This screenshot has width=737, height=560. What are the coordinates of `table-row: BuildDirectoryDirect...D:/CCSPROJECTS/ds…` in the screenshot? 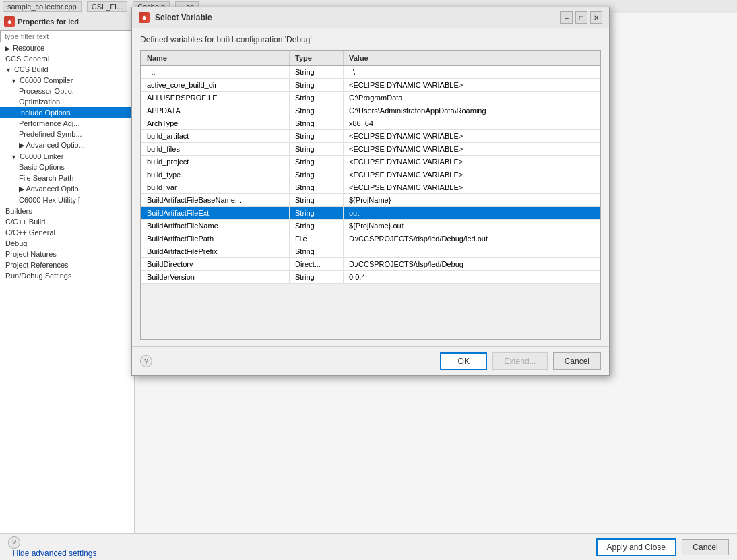 It's located at (371, 264).